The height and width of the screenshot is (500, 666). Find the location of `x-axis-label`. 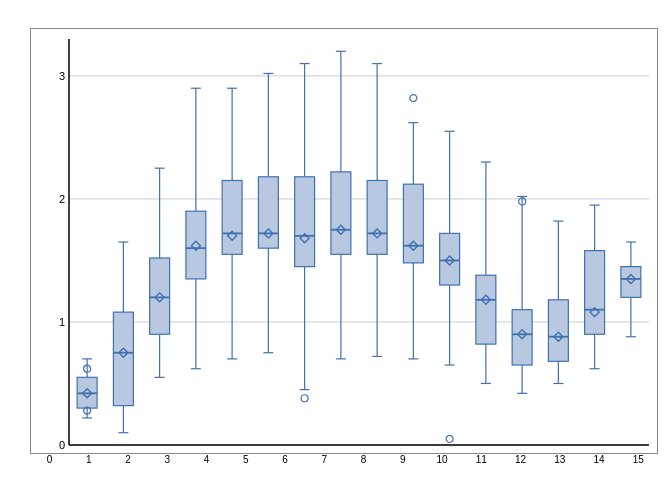

x-axis-label is located at coordinates (344, 481).